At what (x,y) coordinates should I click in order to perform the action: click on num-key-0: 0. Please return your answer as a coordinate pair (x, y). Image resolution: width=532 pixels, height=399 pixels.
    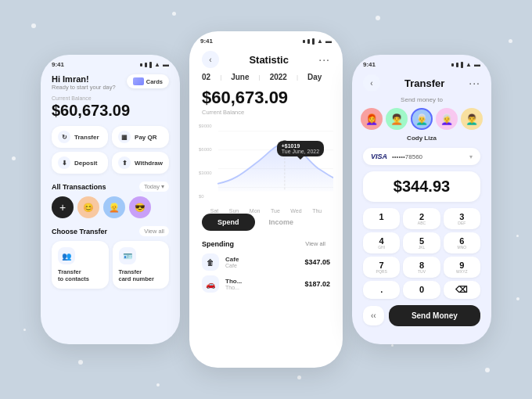
    Looking at the image, I should click on (421, 289).